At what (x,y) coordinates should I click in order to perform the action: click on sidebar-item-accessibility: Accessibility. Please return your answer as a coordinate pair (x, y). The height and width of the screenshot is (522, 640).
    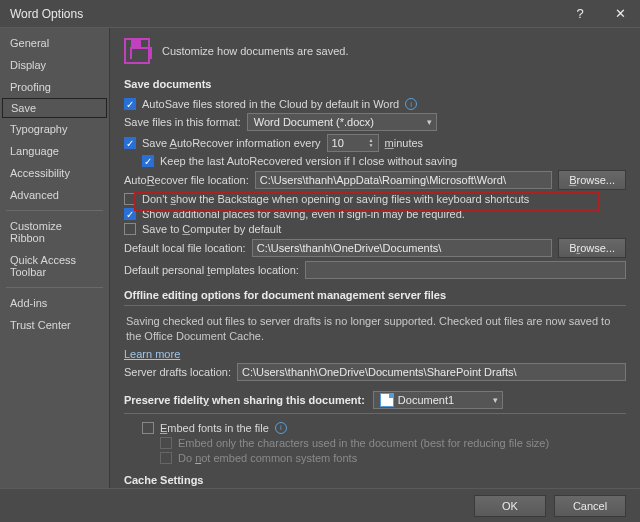
    Looking at the image, I should click on (54, 173).